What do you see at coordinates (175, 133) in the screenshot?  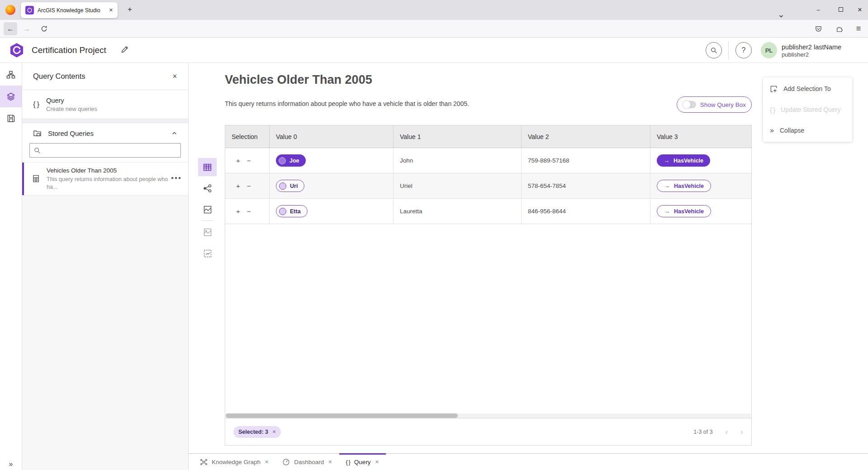 I see `collapse-section-chevron-icon` at bounding box center [175, 133].